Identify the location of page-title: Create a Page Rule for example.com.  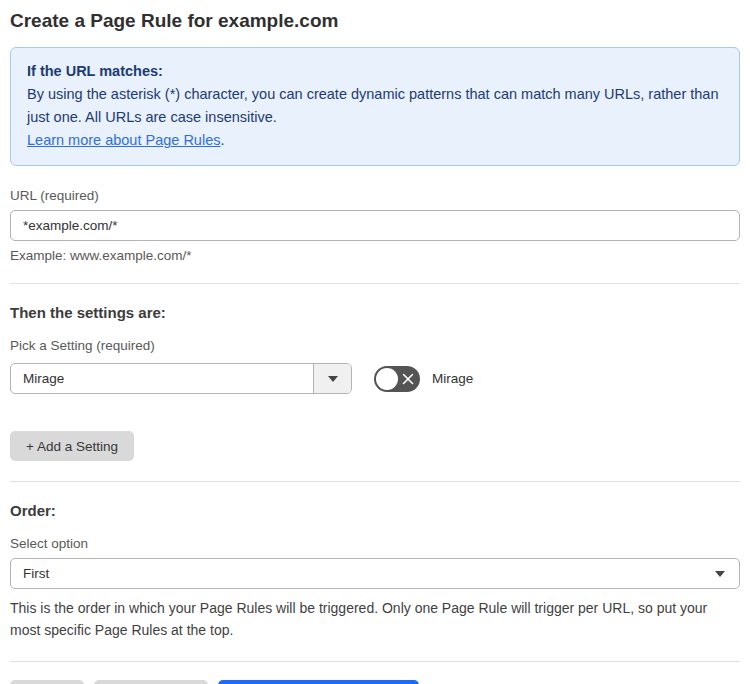
(375, 21).